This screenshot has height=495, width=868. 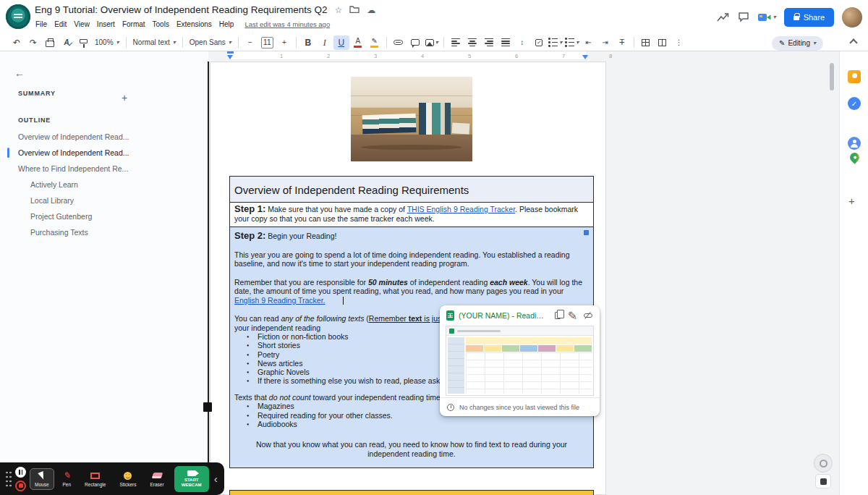 What do you see at coordinates (522, 43) in the screenshot?
I see `line-spacing-icon: ↕` at bounding box center [522, 43].